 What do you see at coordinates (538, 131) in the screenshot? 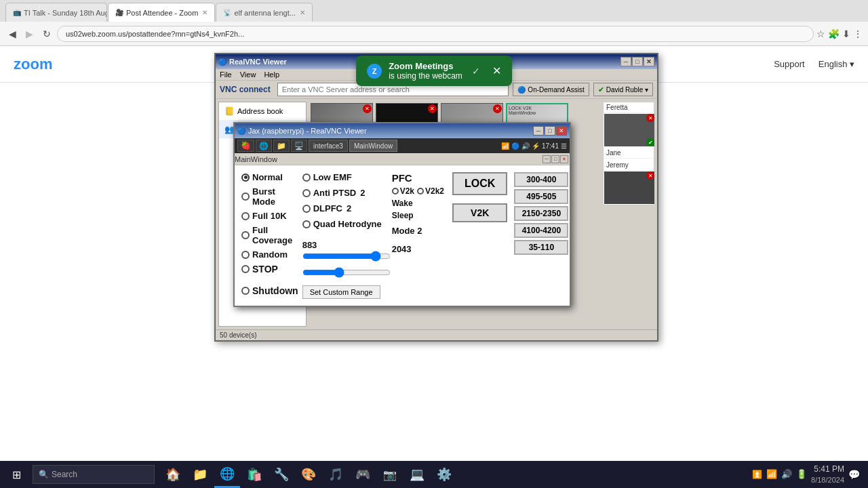
I see `inner-minimize-button: ─` at bounding box center [538, 131].